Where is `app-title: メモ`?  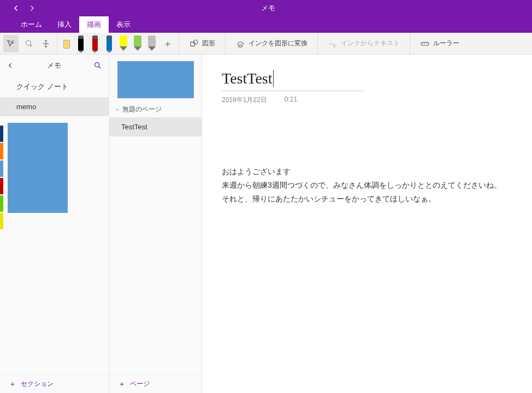
app-title: メモ is located at coordinates (268, 8).